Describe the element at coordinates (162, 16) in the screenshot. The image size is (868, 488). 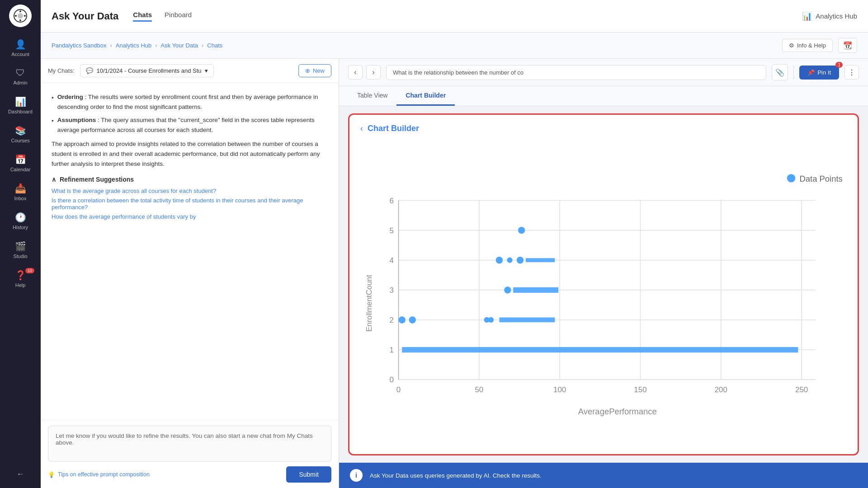
I see `topbar-nav: Chats Pinboard` at that location.